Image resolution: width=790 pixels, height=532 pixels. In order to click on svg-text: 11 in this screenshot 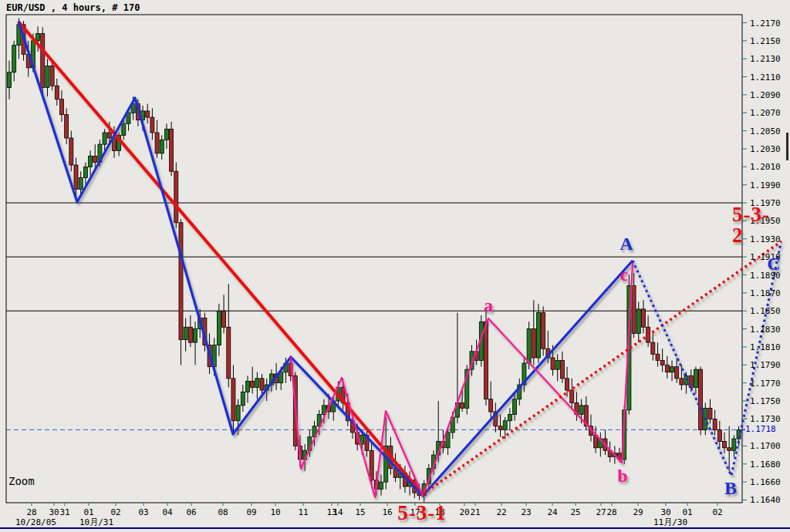, I will do `click(302, 512)`.